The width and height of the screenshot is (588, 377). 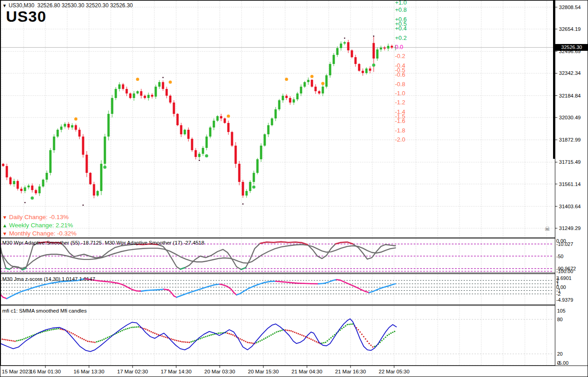 What do you see at coordinates (400, 74) in the screenshot?
I see `svg-text: -0.6` at bounding box center [400, 74].